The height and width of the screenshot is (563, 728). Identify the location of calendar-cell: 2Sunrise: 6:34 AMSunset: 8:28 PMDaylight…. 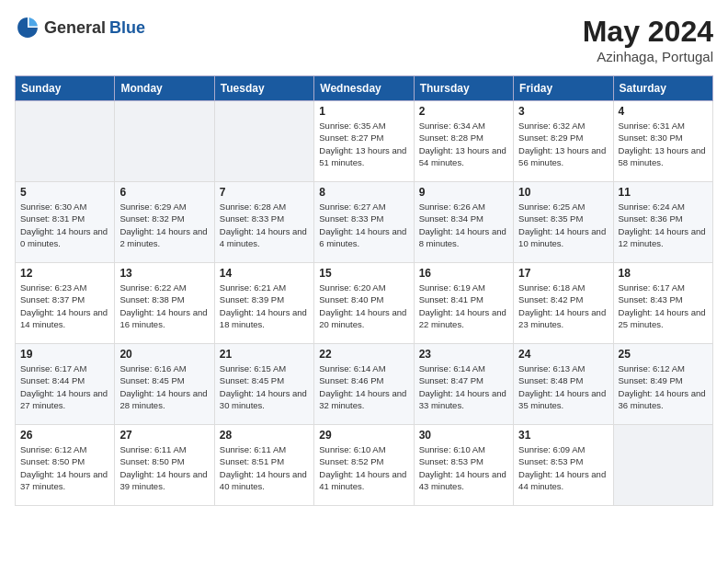
(463, 142).